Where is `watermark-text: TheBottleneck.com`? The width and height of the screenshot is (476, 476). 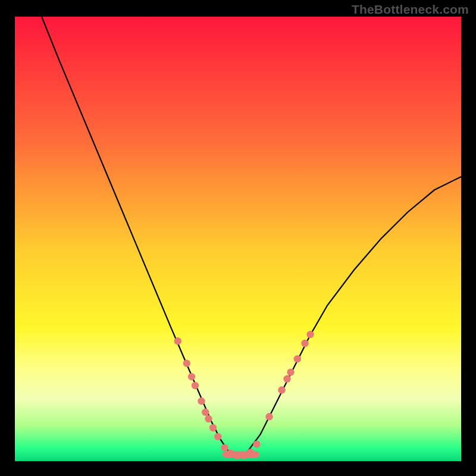 watermark-text: TheBottleneck.com is located at coordinates (411, 10).